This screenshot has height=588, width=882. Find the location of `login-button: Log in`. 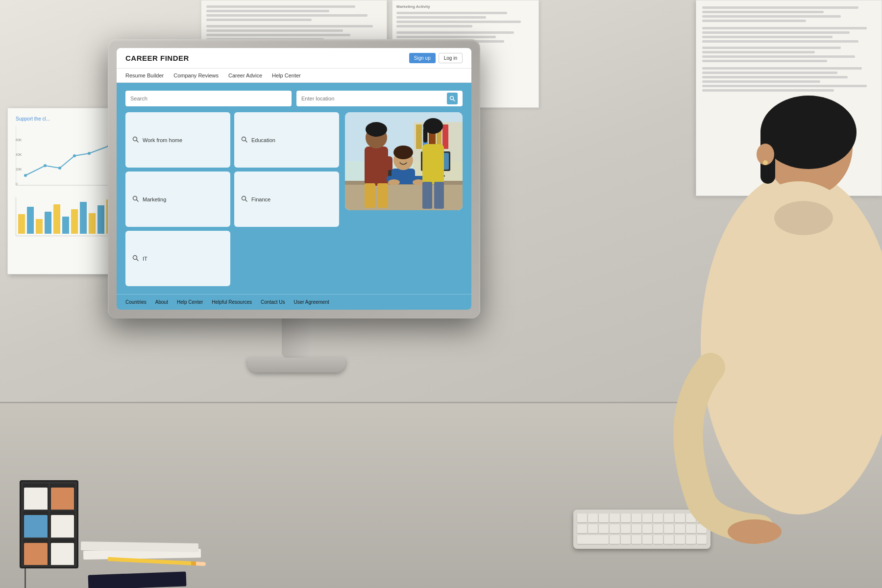

login-button: Log in is located at coordinates (451, 58).